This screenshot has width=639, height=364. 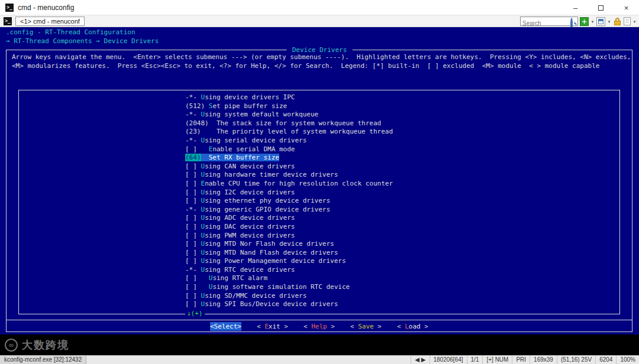 I want to click on console-icon: >_, so click(x=8, y=21).